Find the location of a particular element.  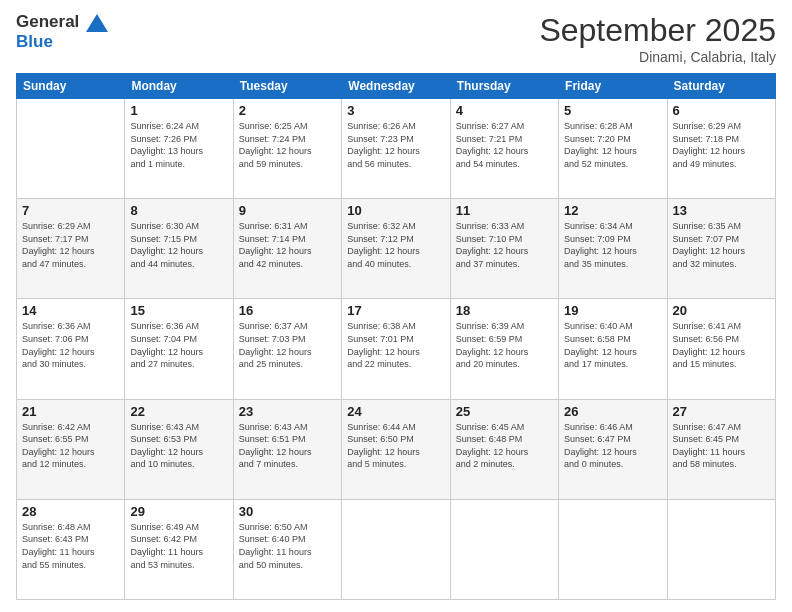

logo-icon is located at coordinates (97, 23).